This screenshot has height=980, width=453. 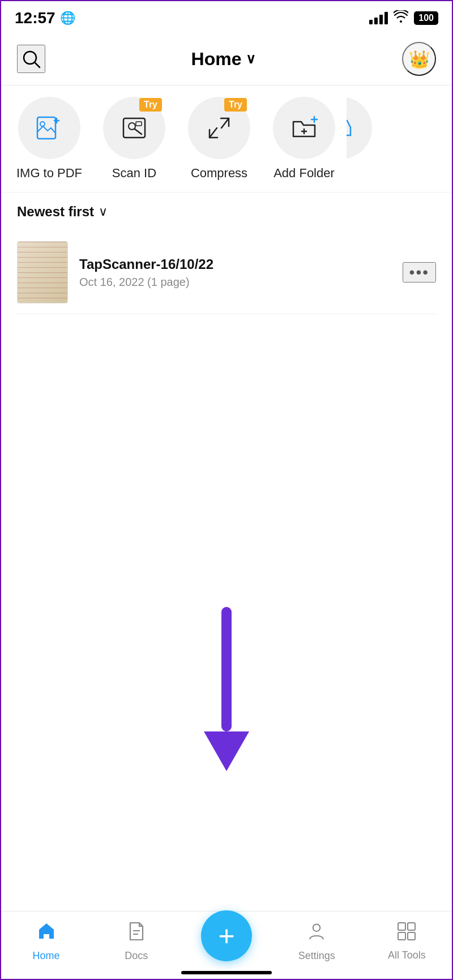 I want to click on tool-label-scan-id: Scan ID, so click(x=134, y=173).